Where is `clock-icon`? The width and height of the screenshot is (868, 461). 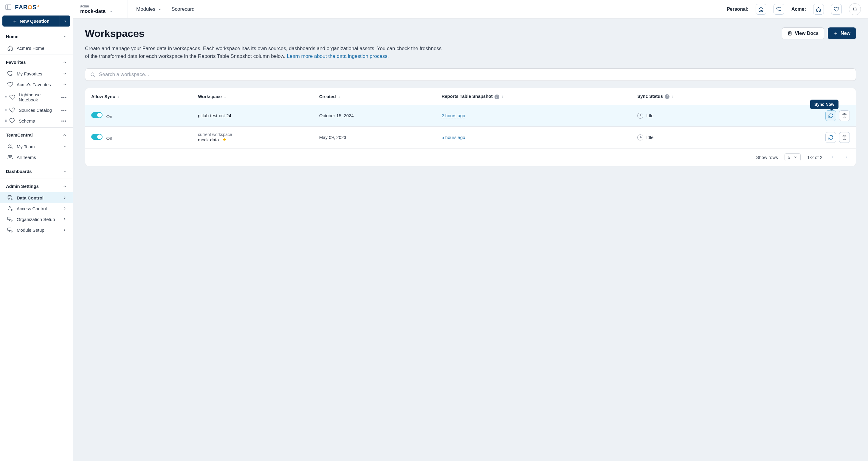 clock-icon is located at coordinates (640, 137).